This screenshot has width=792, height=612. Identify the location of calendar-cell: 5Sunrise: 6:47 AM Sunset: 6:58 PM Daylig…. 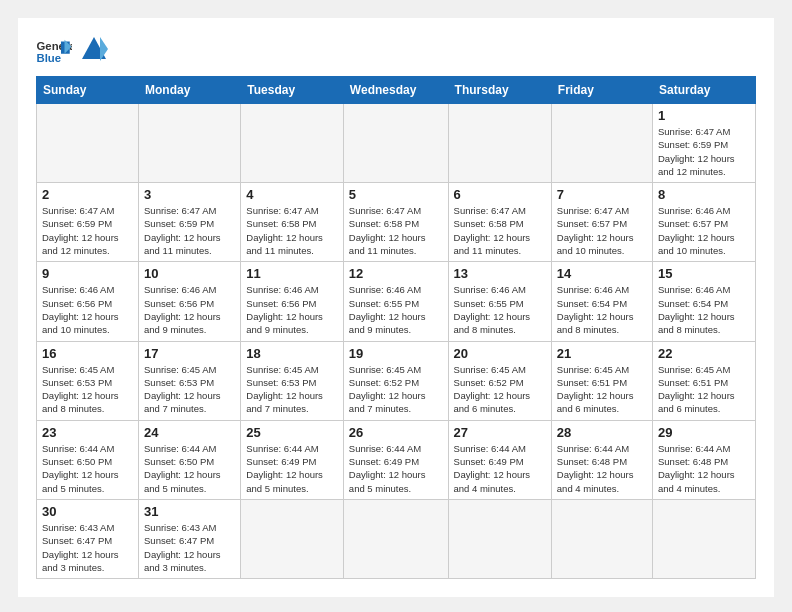
(396, 222).